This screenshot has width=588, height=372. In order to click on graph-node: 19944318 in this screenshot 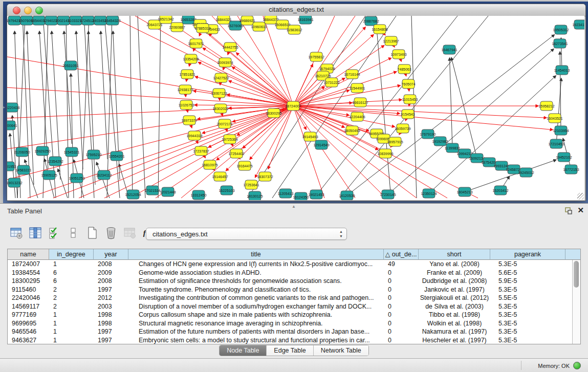, I will do `click(194, 136)`.